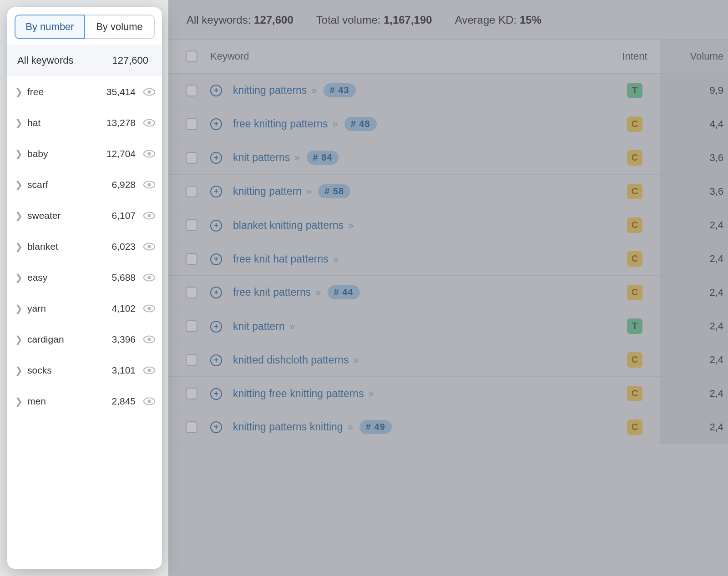 This screenshot has height=576, width=728. Describe the element at coordinates (694, 56) in the screenshot. I see `column-header-volume: Volume` at that location.